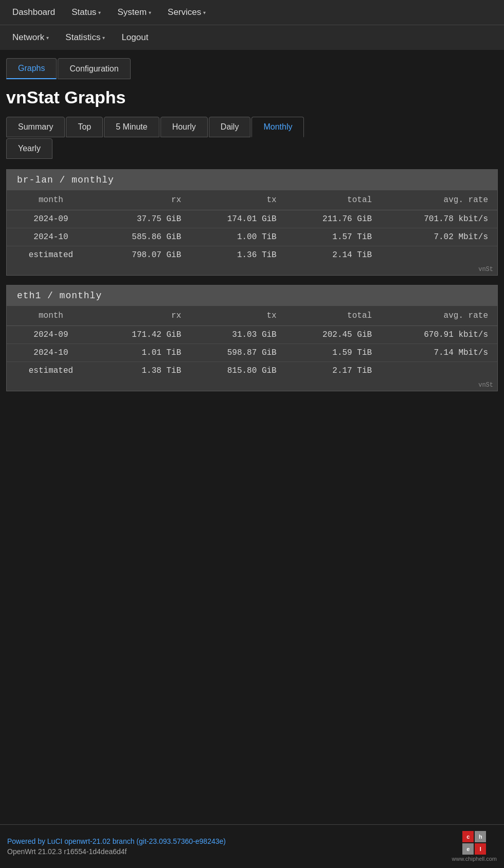 The height and width of the screenshot is (868, 504). I want to click on tab-configuration: Configuration, so click(94, 69).